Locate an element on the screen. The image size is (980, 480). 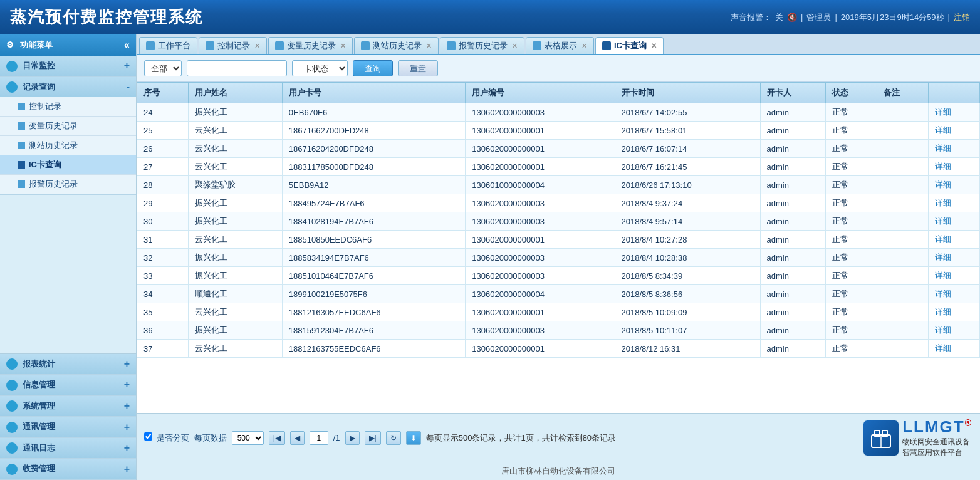
sound-icon: 🔇 is located at coordinates (792, 18).